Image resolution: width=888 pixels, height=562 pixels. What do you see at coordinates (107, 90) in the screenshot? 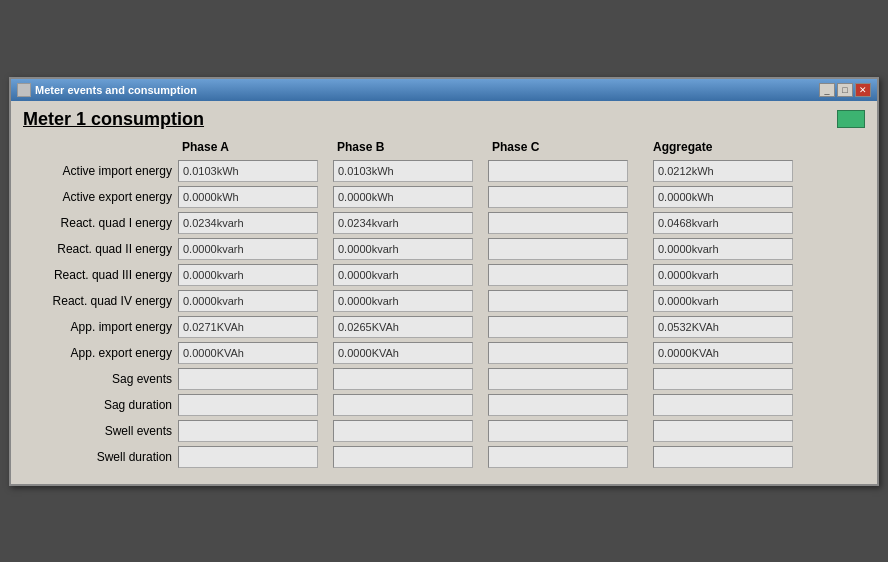
I see `title-bar-left: Meter events and consumption` at bounding box center [107, 90].